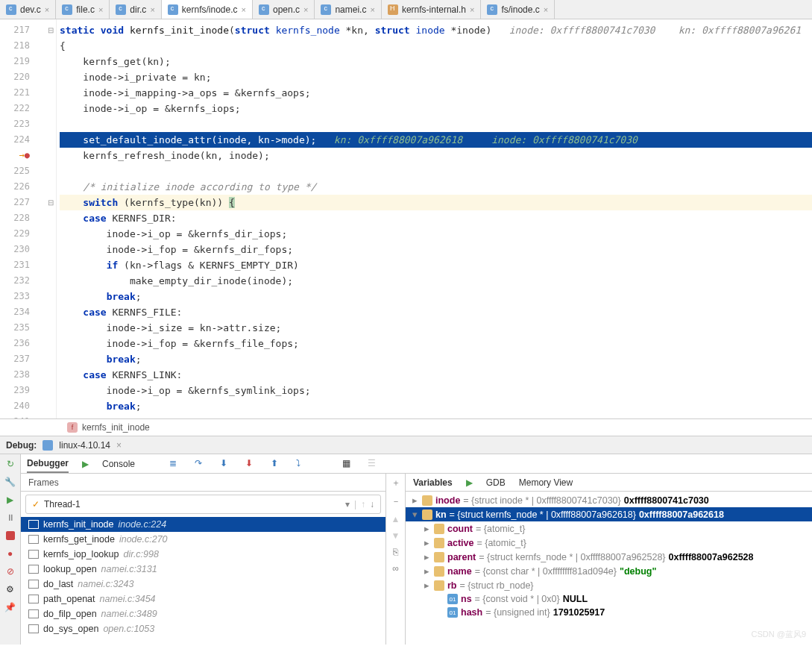 The image size is (812, 646). Describe the element at coordinates (10, 464) in the screenshot. I see `rerun-button: ↻` at that location.